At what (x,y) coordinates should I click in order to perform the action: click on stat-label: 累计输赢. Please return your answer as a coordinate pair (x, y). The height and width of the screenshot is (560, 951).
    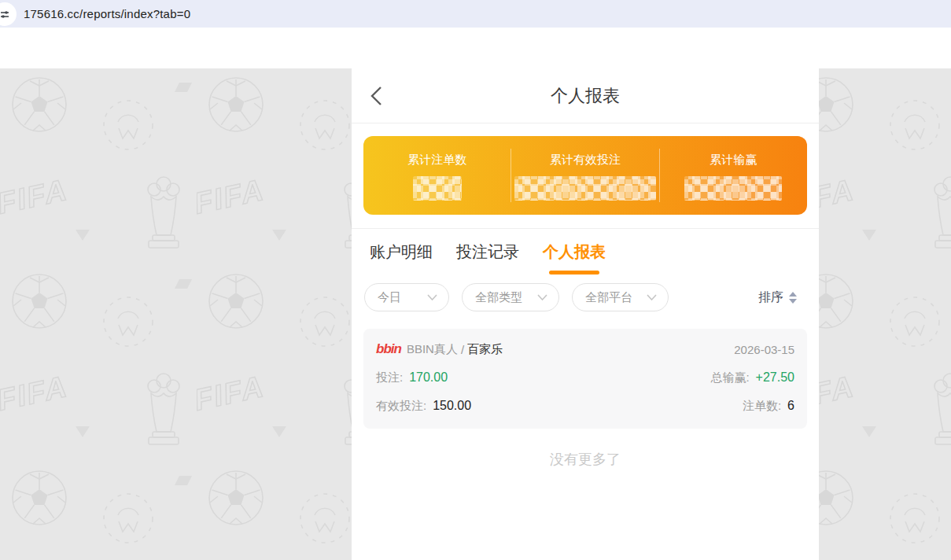
    Looking at the image, I should click on (733, 160).